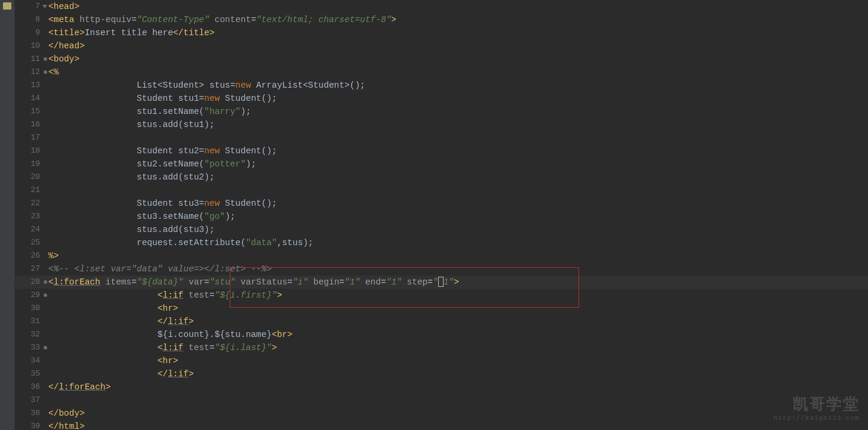 The image size is (868, 430). Describe the element at coordinates (442, 308) in the screenshot. I see `code-line: 30 <hr>` at that location.